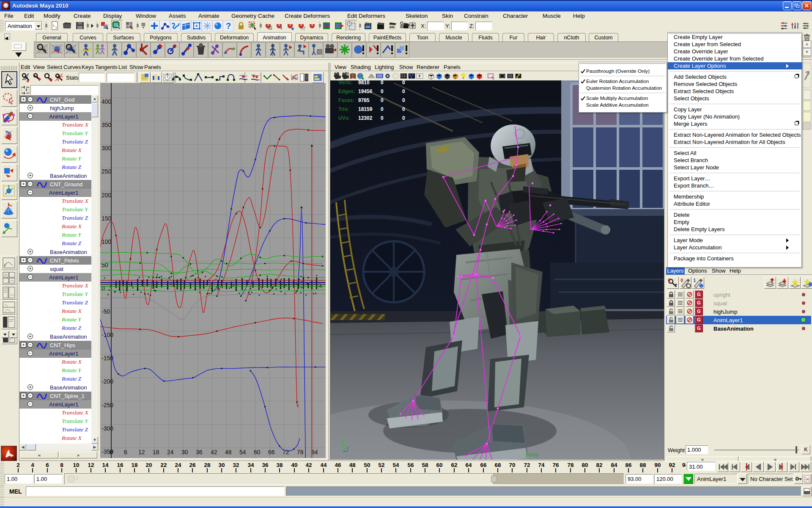  I want to click on svg-text: -300, so click(107, 428).